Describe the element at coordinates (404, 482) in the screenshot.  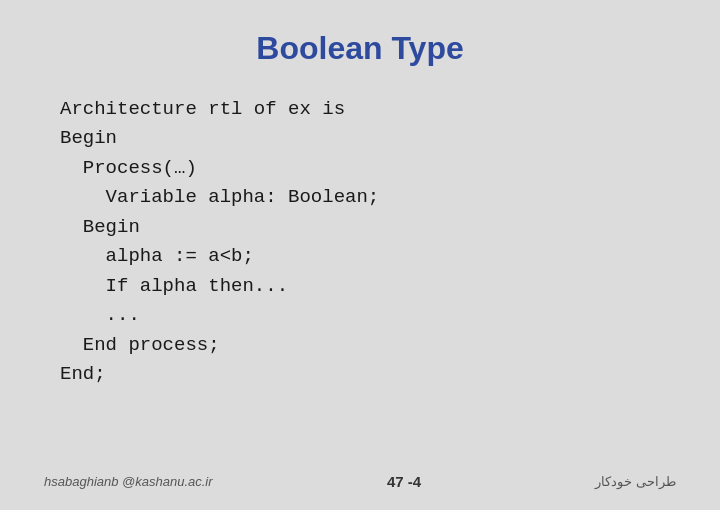
I see `footer-page-number: 47 -4` at that location.